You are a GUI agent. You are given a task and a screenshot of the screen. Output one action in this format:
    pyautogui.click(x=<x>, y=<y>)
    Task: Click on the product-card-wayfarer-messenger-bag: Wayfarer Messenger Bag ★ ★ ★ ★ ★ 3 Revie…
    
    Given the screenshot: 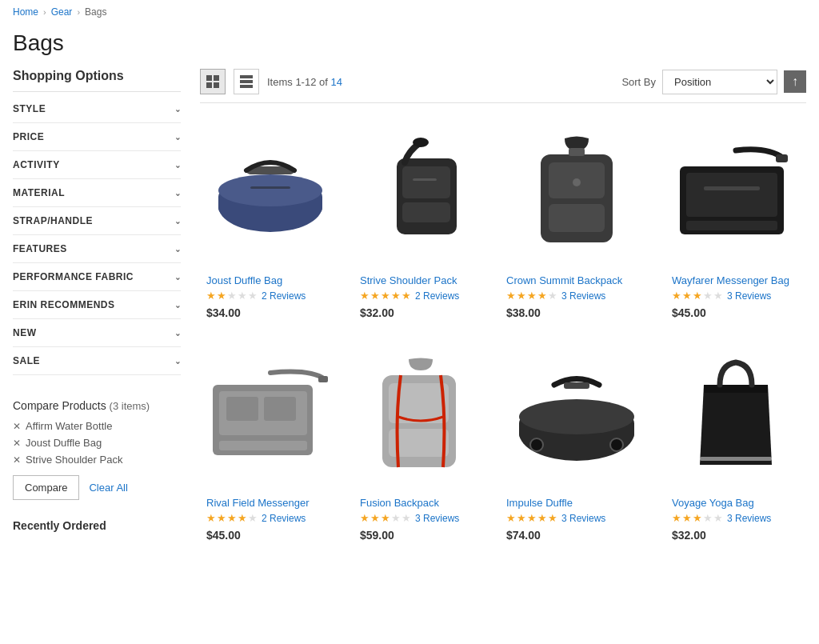 What is the action you would take?
    pyautogui.click(x=736, y=221)
    